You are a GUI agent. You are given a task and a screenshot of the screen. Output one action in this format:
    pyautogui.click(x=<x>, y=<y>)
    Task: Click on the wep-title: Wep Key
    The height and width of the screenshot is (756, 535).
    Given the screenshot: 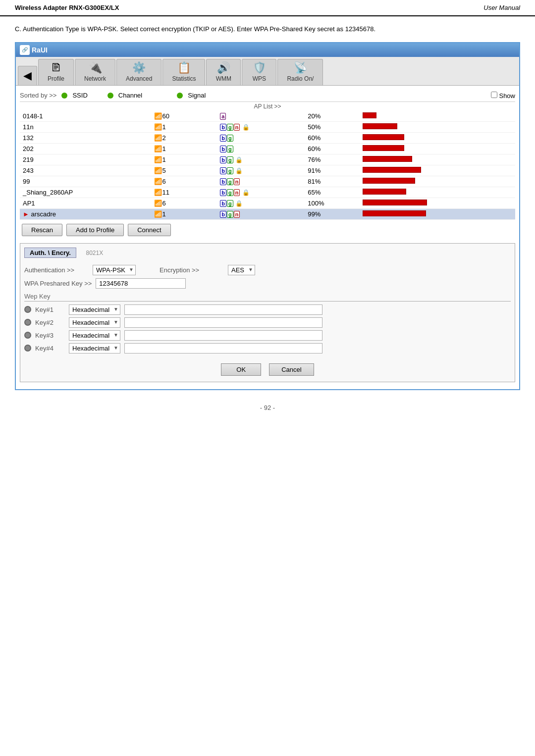 What is the action you would take?
    pyautogui.click(x=268, y=297)
    